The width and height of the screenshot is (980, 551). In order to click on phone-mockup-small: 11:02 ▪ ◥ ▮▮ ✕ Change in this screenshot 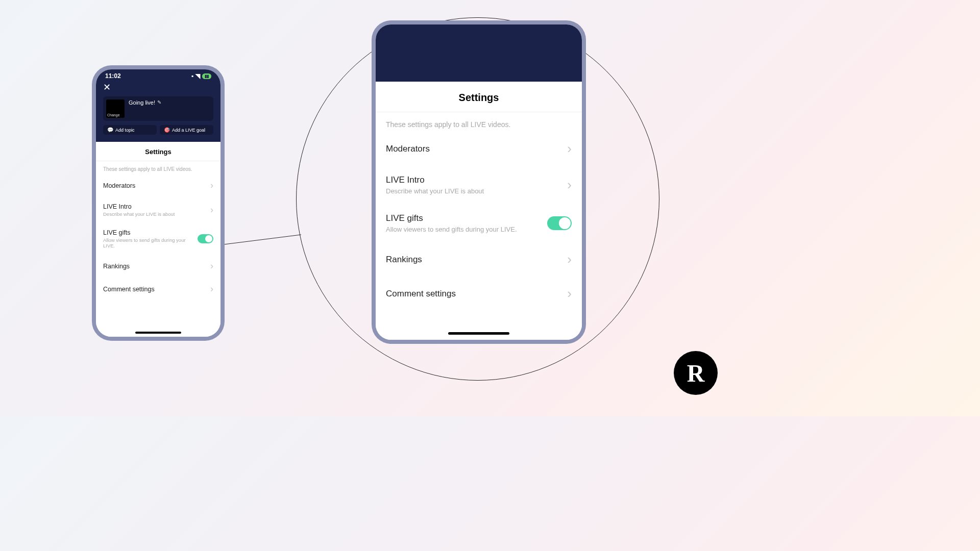, I will do `click(158, 203)`.